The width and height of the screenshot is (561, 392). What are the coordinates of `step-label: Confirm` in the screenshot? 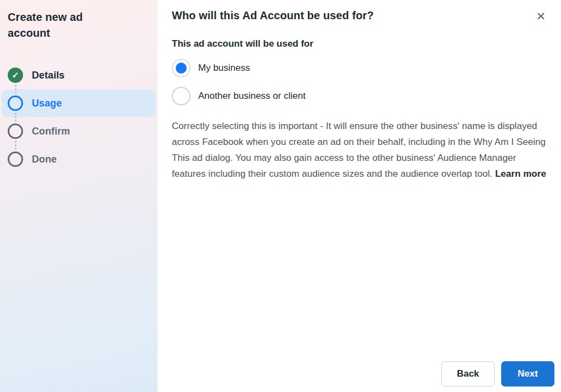 It's located at (51, 132).